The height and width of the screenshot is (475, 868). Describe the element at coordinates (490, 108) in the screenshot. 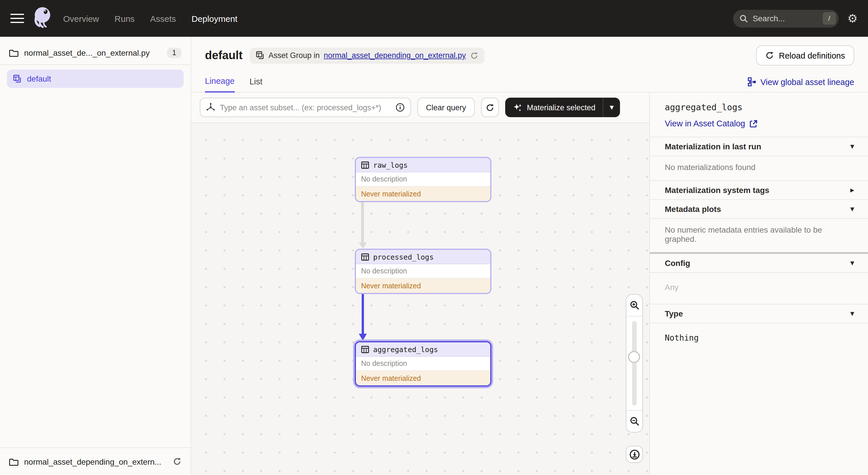

I see `refresh-graph-button` at that location.